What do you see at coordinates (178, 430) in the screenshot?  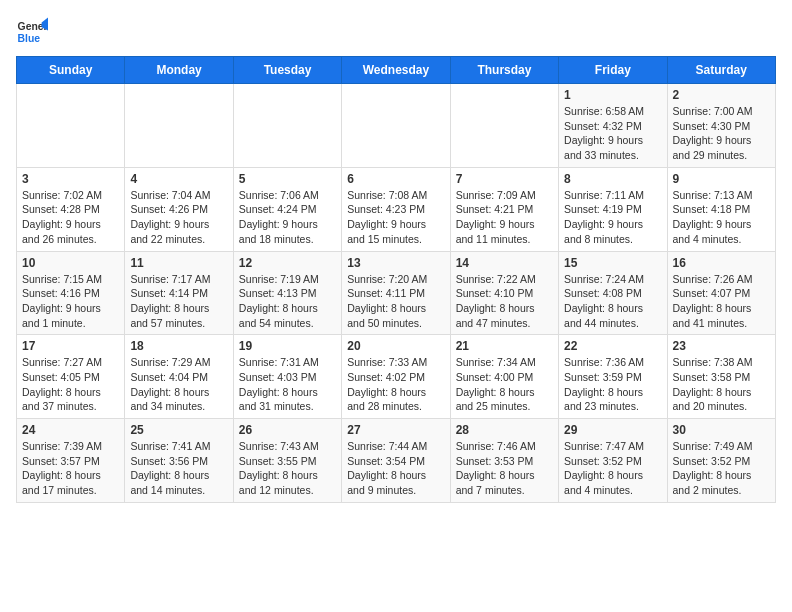 I see `day-number: 25` at bounding box center [178, 430].